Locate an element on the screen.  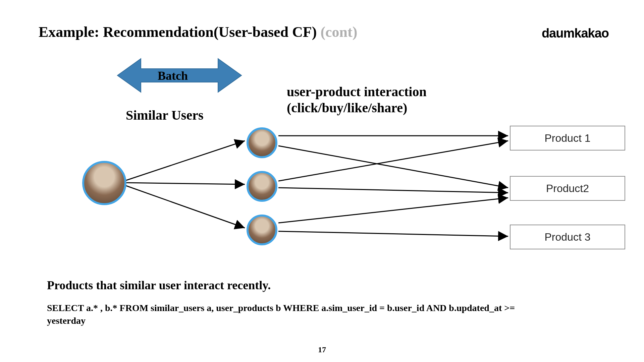
interaction-label: user-product interaction (click/buy/like… is located at coordinates (357, 100).